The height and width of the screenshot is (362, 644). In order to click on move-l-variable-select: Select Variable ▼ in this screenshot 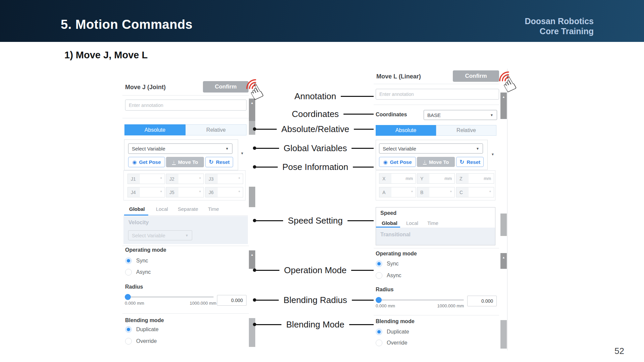, I will do `click(431, 148)`.